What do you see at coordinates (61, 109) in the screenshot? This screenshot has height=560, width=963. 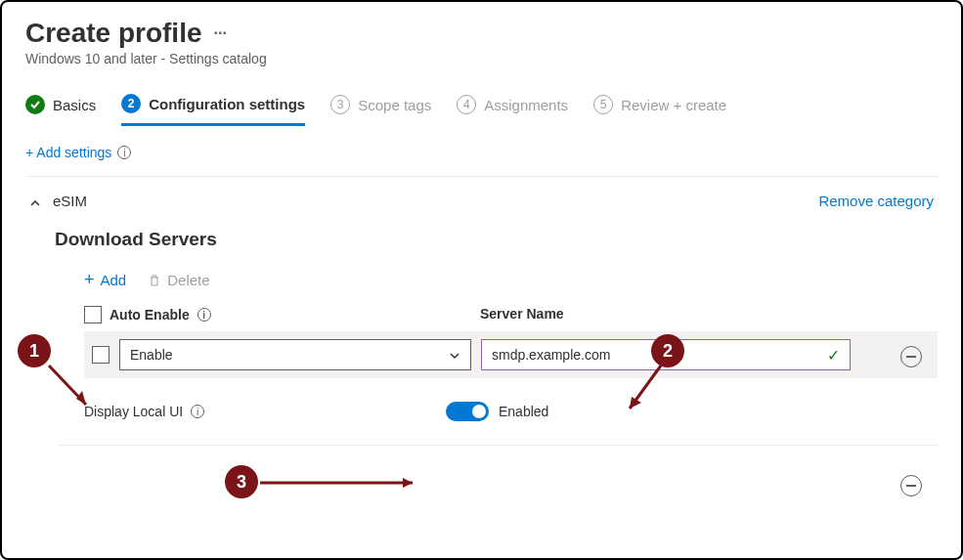 I see `step-basics: Basics` at bounding box center [61, 109].